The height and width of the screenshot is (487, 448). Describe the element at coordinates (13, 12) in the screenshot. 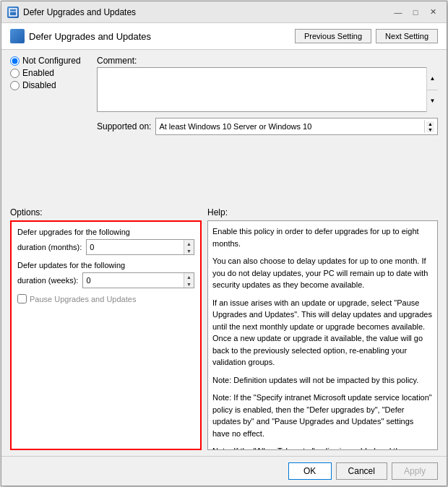

I see `dialog-icon` at that location.